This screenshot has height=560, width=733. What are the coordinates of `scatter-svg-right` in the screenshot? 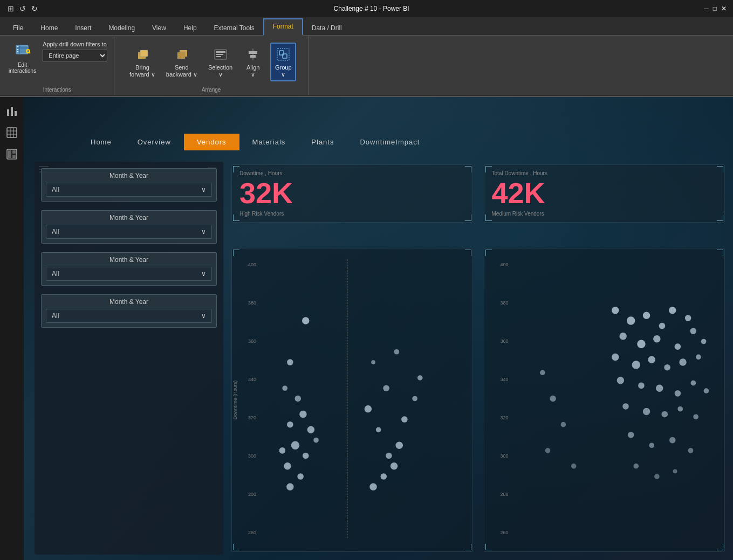 It's located at (615, 399).